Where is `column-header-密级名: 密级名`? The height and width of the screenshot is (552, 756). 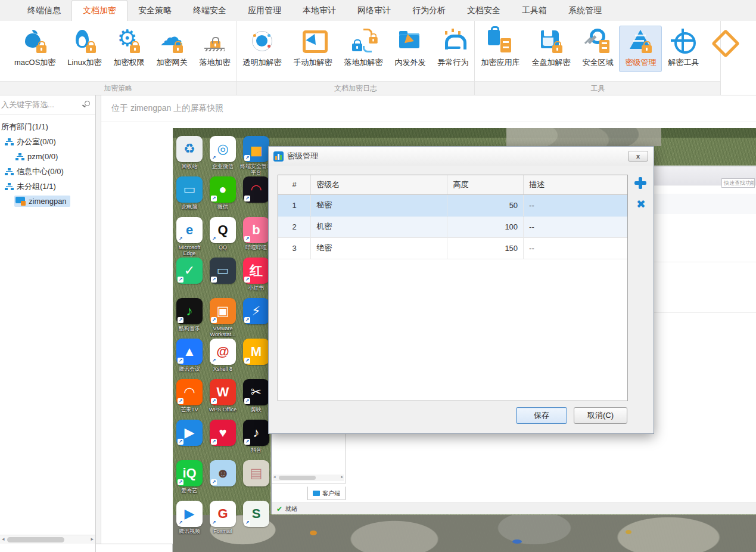 column-header-密级名: 密级名 is located at coordinates (379, 185).